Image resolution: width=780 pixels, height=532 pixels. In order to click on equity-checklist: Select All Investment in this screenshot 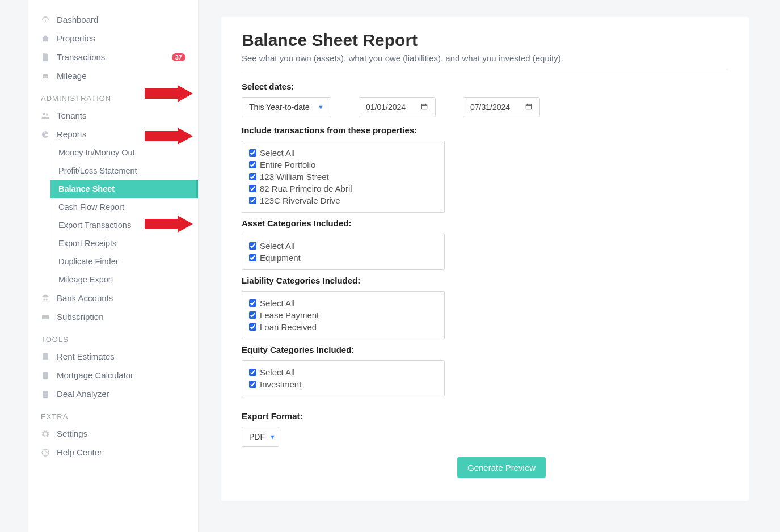, I will do `click(343, 378)`.